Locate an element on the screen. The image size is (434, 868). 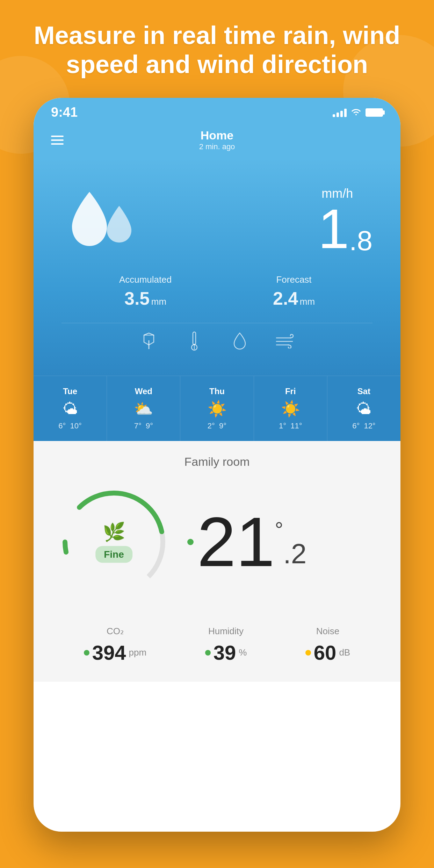
noise-status-dot is located at coordinates (308, 653).